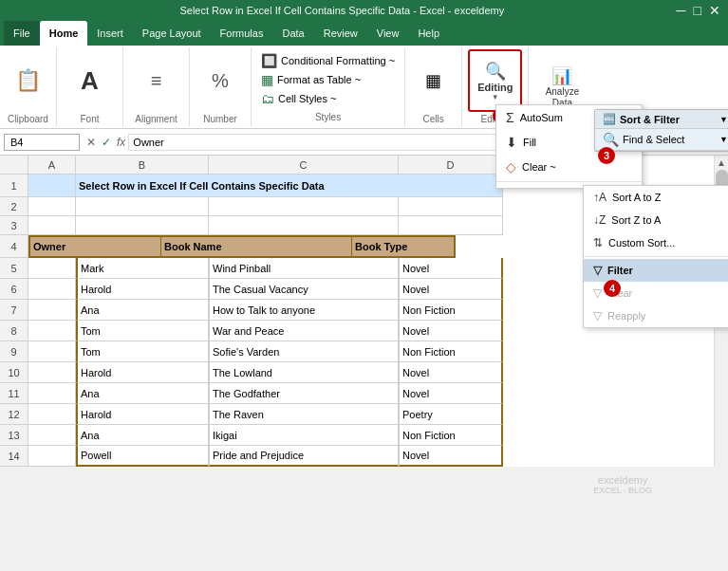 The height and width of the screenshot is (571, 728). Describe the element at coordinates (142, 207) in the screenshot. I see `cell-b2` at that location.